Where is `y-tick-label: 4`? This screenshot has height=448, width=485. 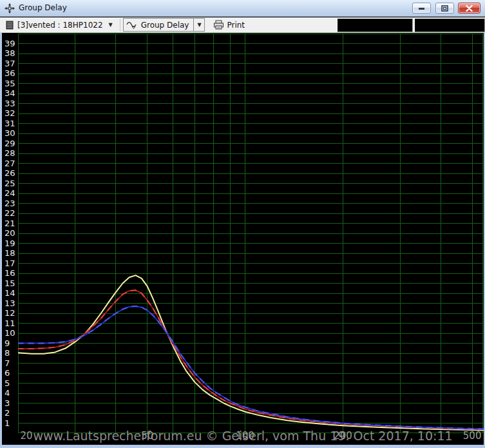 y-tick-label: 4 is located at coordinates (11, 393).